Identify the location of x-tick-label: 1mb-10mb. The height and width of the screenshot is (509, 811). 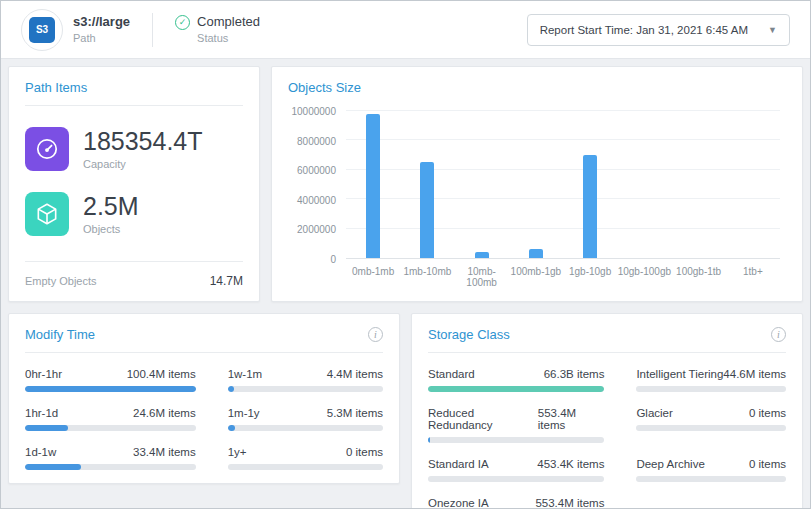
(427, 277).